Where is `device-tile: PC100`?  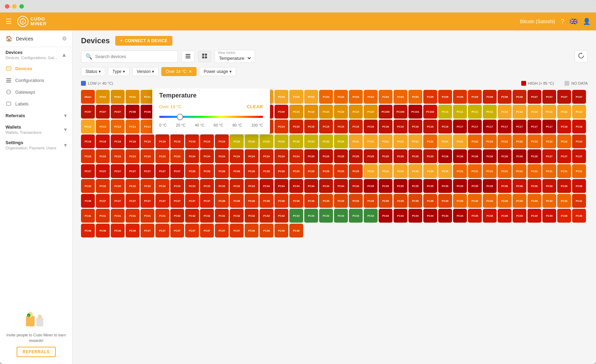 device-tile: PC100 is located at coordinates (400, 112).